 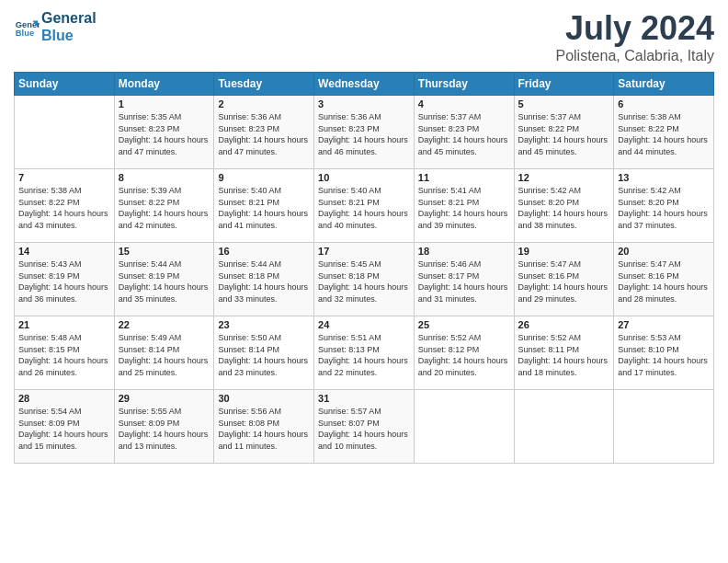 I want to click on weekday-header-monday: Monday, so click(x=164, y=85).